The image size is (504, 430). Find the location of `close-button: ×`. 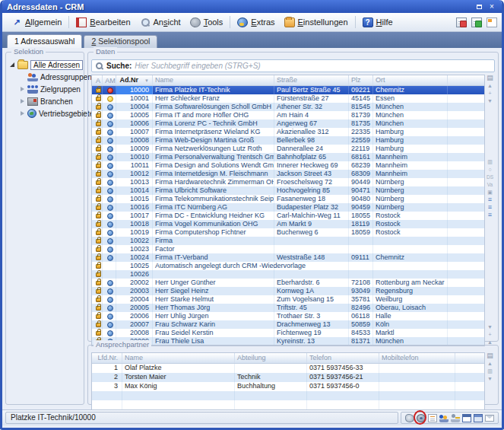

close-button: × is located at coordinates (492, 7).